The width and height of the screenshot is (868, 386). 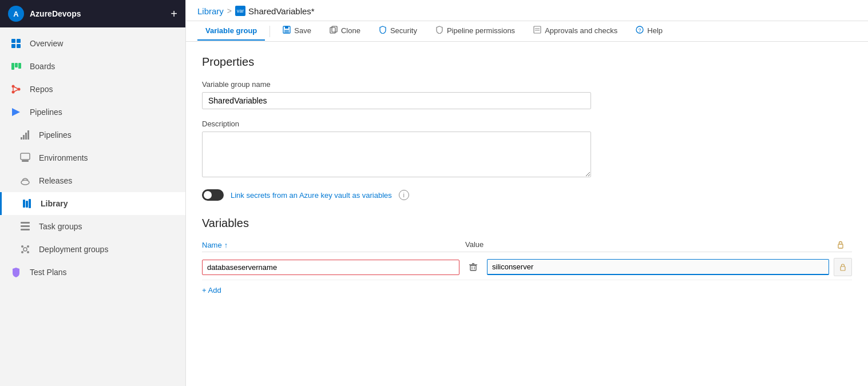 What do you see at coordinates (54, 204) in the screenshot?
I see `sidebar-item-label: Library` at bounding box center [54, 204].